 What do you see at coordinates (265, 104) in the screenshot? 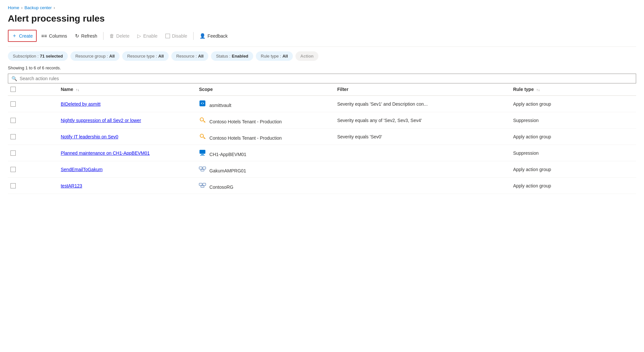
I see `row-scope-cell-0: asmittvault` at bounding box center [265, 104].